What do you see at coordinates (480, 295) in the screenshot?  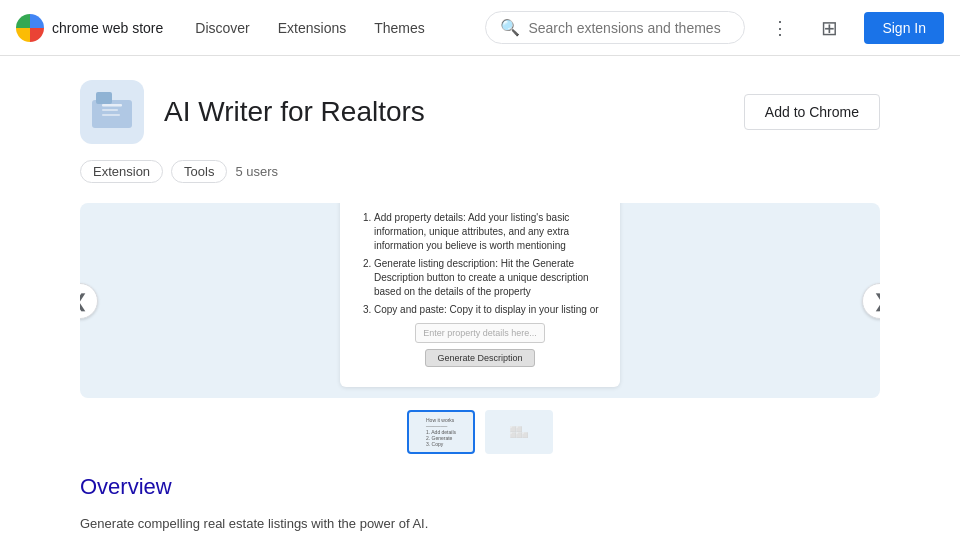 I see `carousel-card: How it works Add property details: Add y…` at bounding box center [480, 295].